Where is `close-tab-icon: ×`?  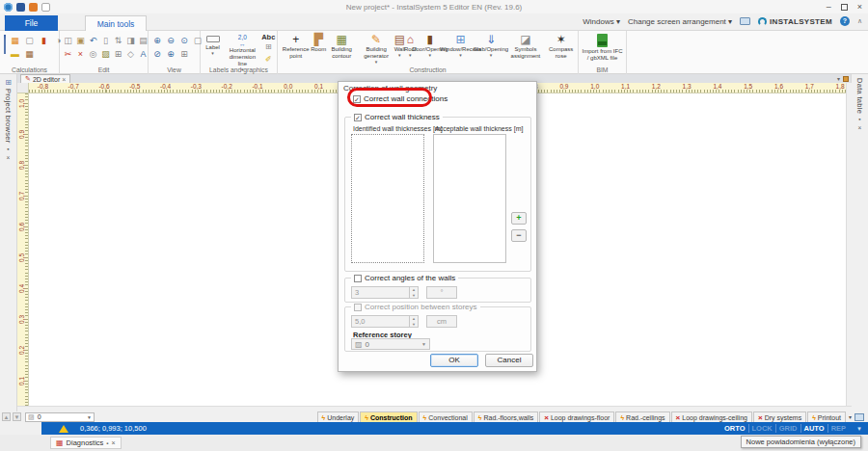 close-tab-icon: × is located at coordinates (64, 79).